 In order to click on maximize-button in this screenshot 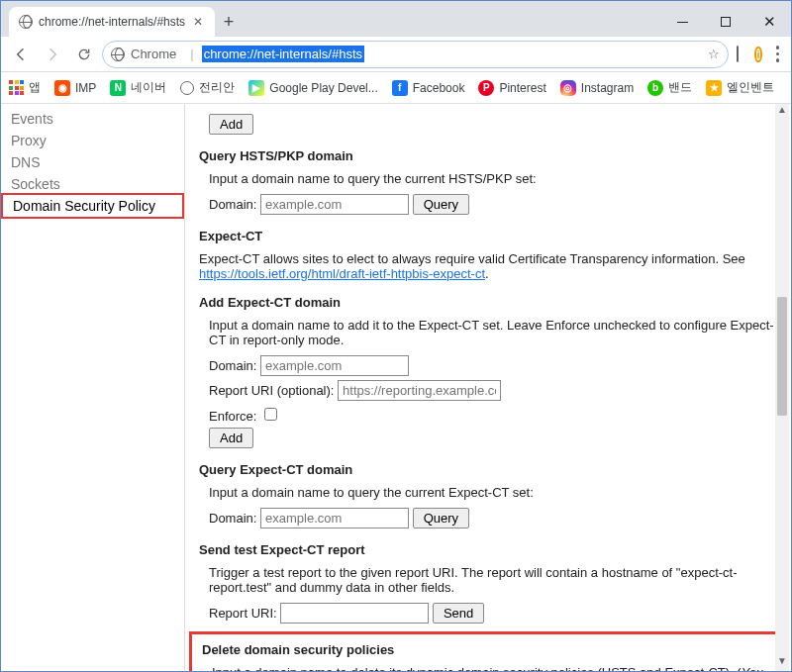, I will do `click(726, 22)`.